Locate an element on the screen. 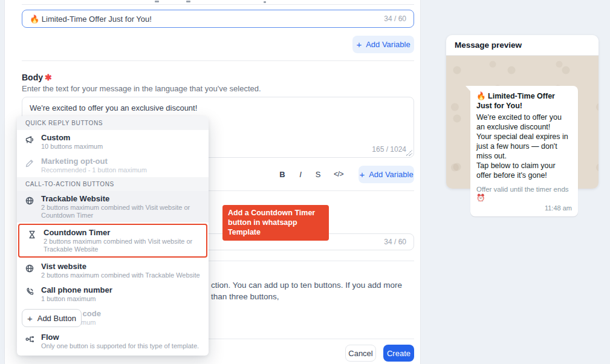 The height and width of the screenshot is (364, 610). dropdown-item-call-phone-number: Call phone number 1 button maximum is located at coordinates (112, 294).